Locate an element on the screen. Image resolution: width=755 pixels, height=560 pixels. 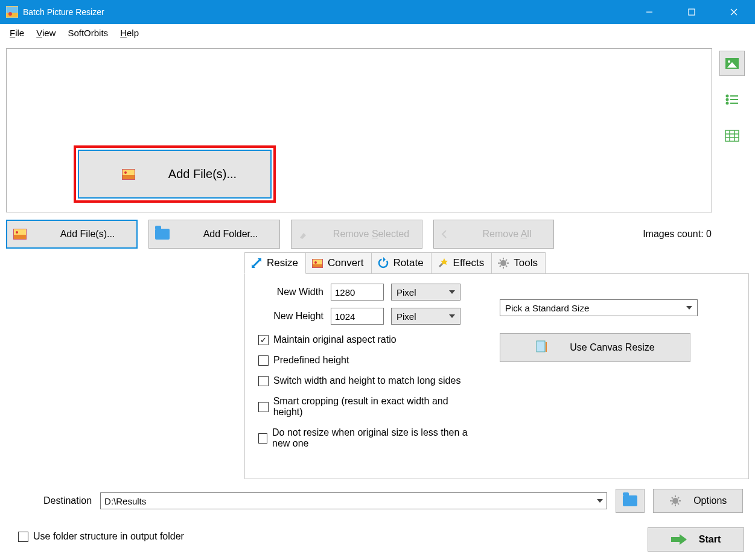
browse-folder-button is located at coordinates (630, 501).